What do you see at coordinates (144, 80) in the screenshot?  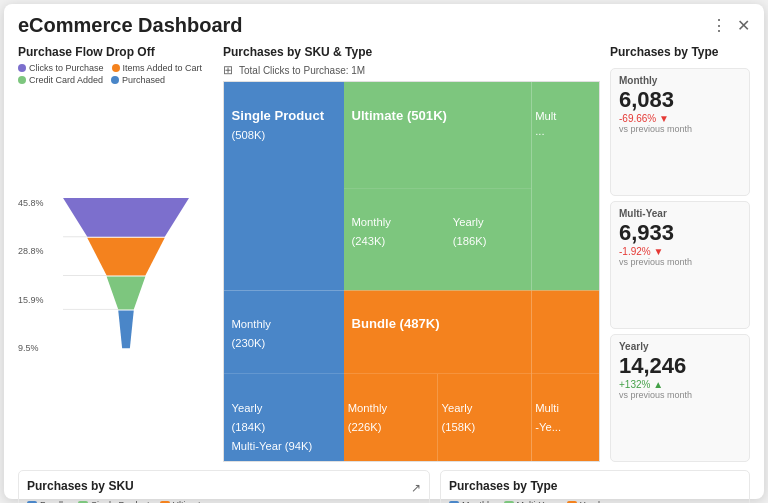 I see `legend-label-purchased: Purchased` at bounding box center [144, 80].